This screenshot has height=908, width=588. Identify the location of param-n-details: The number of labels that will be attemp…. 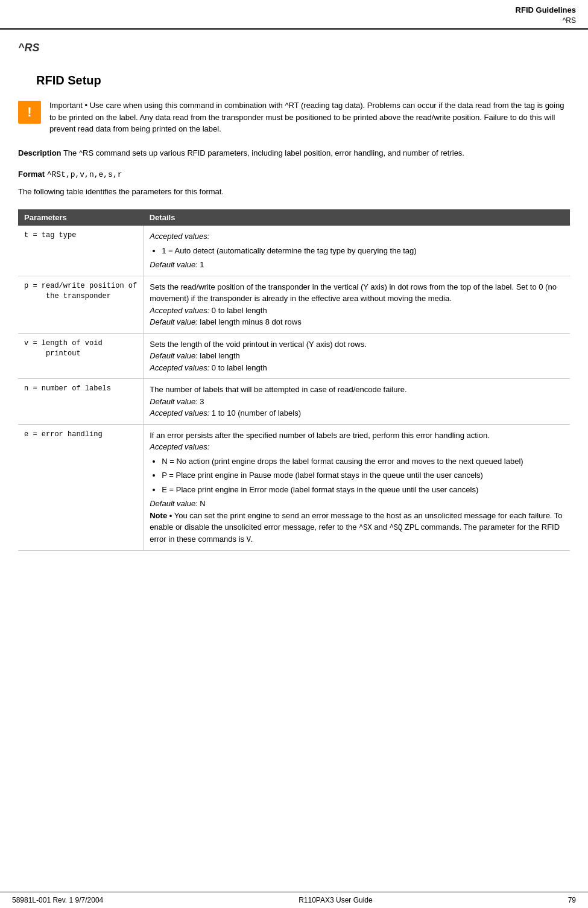
(357, 402).